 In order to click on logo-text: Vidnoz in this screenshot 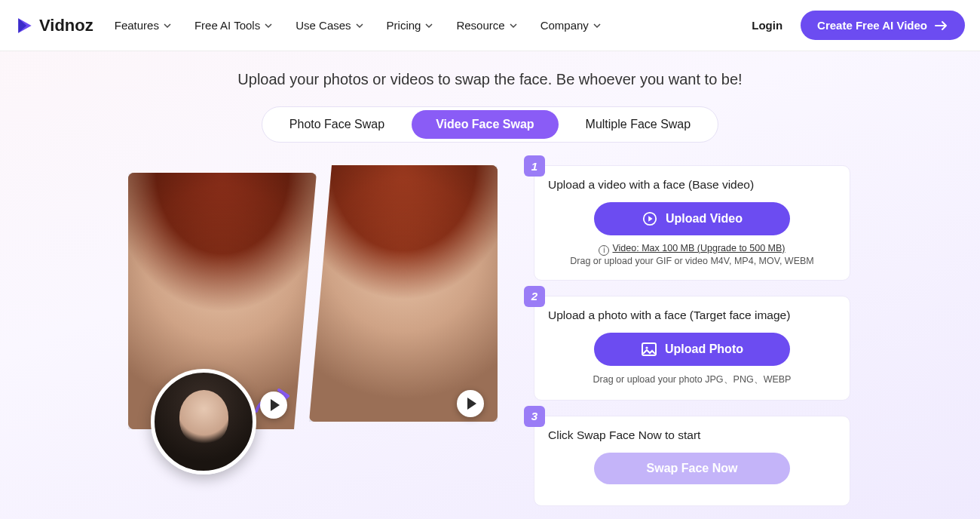, I will do `click(66, 26)`.